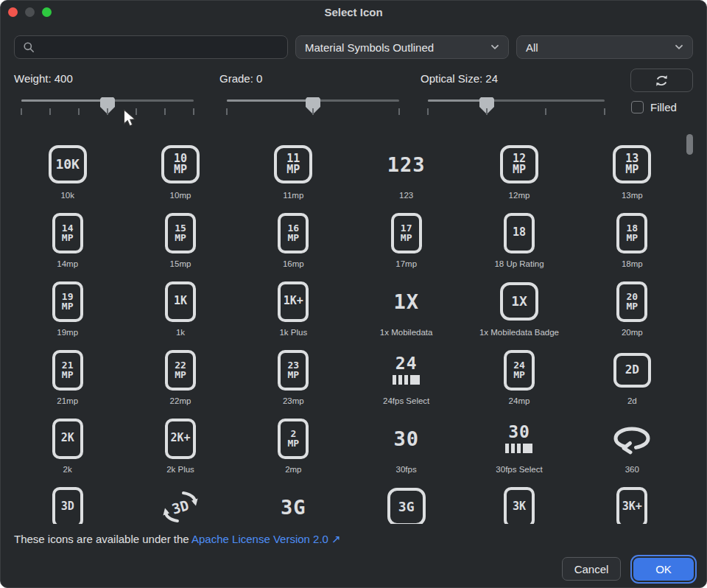 This screenshot has width=707, height=588. Describe the element at coordinates (108, 78) in the screenshot. I see `weight-label: Weight: 400` at that location.